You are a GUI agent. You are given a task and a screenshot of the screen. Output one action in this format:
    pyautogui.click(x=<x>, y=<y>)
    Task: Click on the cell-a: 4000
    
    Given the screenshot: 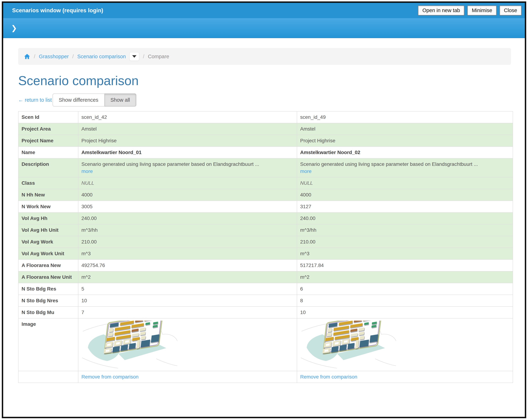 What is the action you would take?
    pyautogui.click(x=188, y=195)
    